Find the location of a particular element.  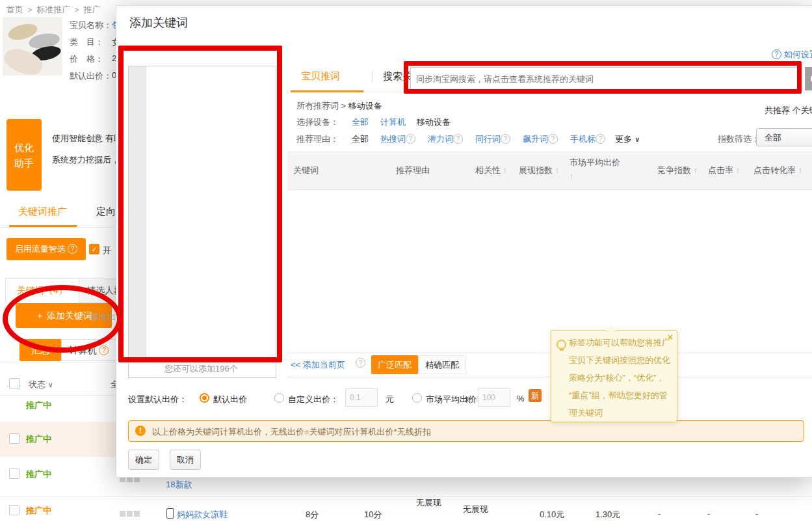

yuan-unit: 元 is located at coordinates (390, 400).